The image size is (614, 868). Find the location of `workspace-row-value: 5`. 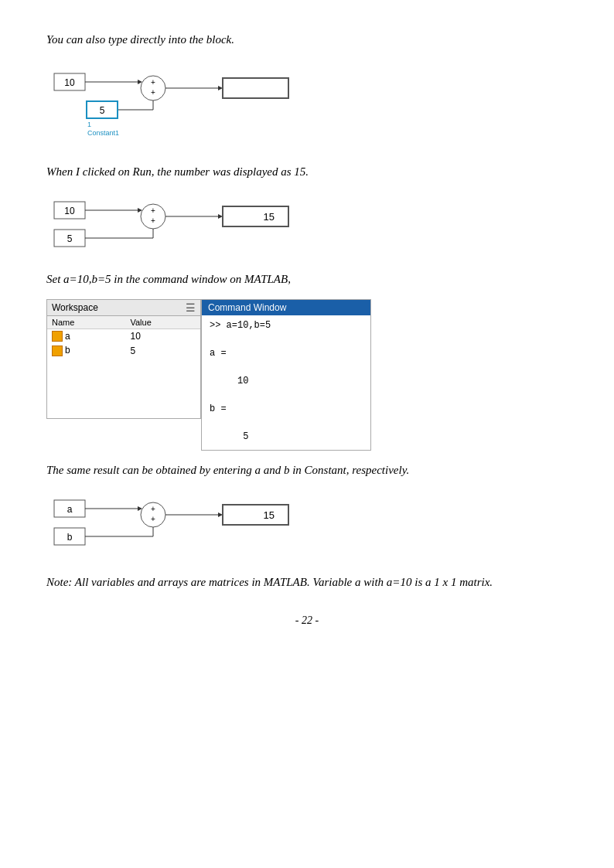

workspace-row-value: 5 is located at coordinates (162, 351).